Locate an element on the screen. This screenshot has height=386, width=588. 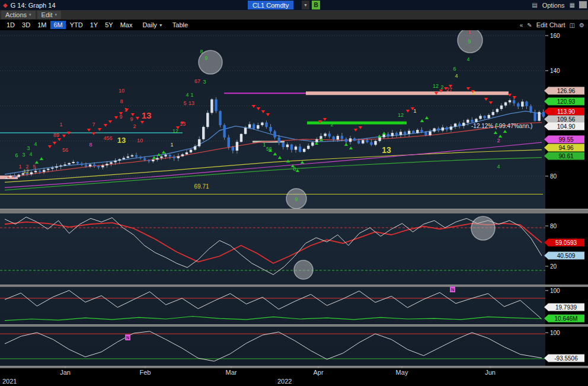
svg-text: 94.96 is located at coordinates (565, 148).